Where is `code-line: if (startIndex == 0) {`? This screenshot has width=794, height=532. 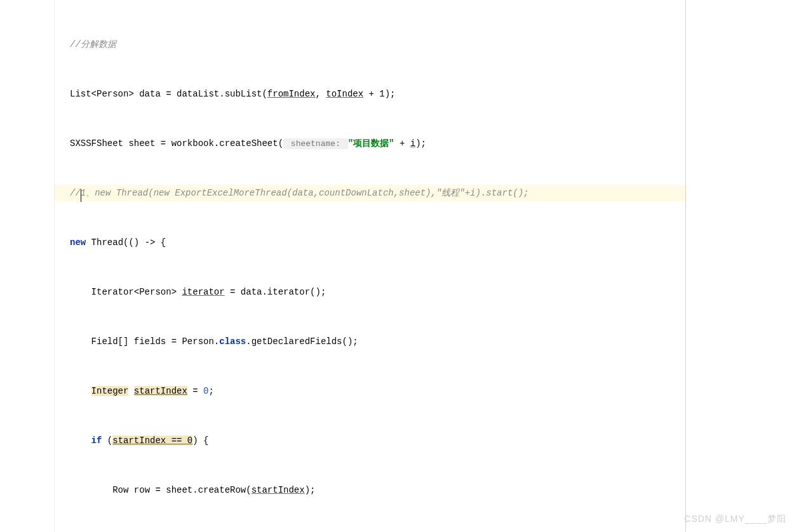
code-line: if (startIndex == 0) { is located at coordinates (377, 441).